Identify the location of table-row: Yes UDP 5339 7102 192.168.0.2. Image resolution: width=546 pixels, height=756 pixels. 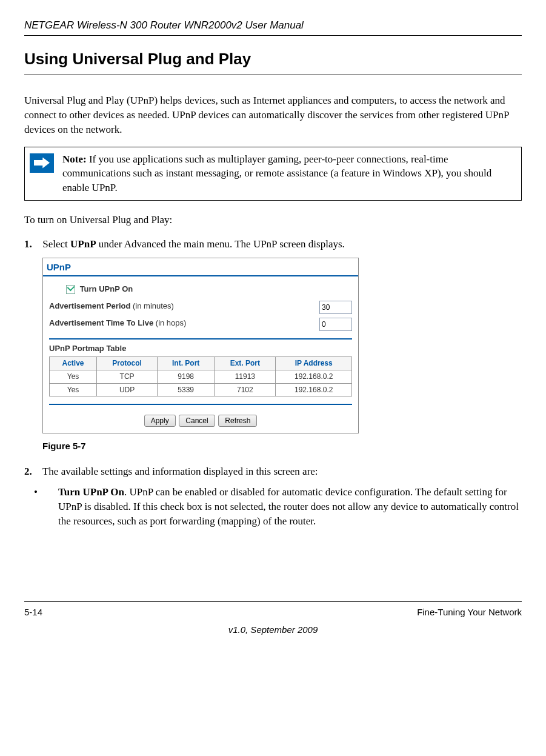
(201, 390).